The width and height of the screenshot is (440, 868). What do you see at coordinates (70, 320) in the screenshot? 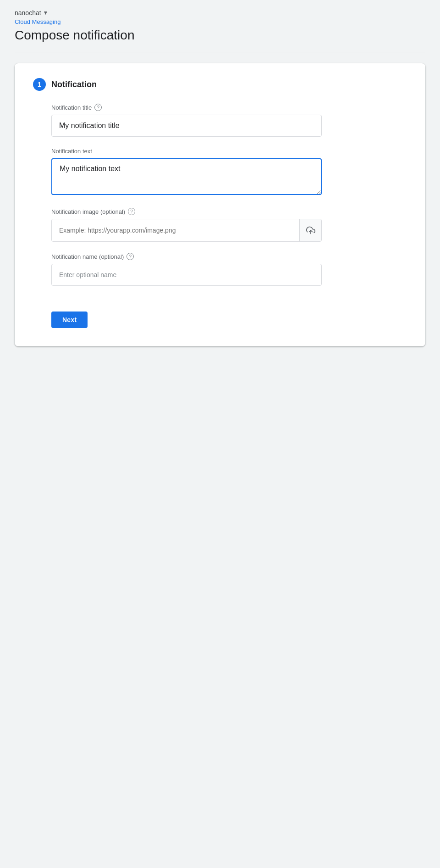
I see `next-button: Next` at bounding box center [70, 320].